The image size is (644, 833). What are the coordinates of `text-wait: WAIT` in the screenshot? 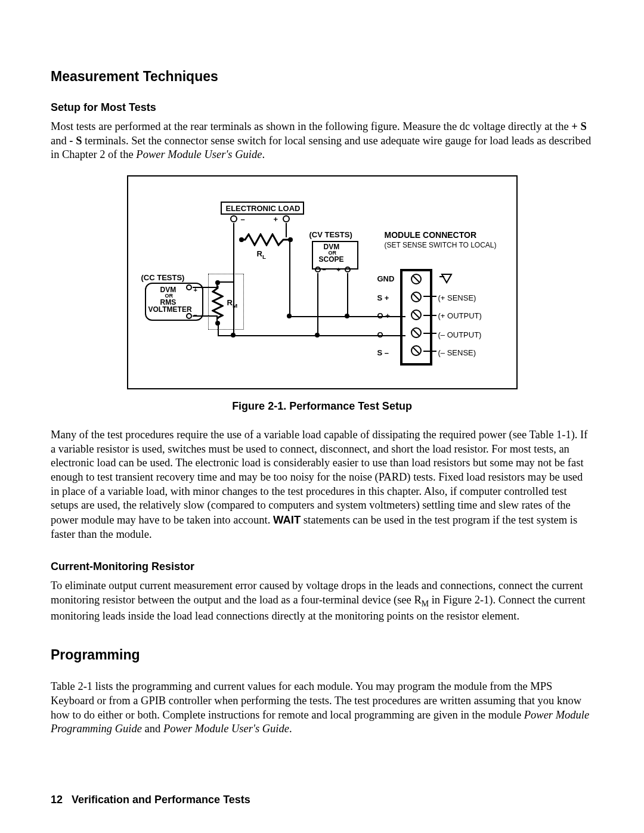 It's located at (287, 520).